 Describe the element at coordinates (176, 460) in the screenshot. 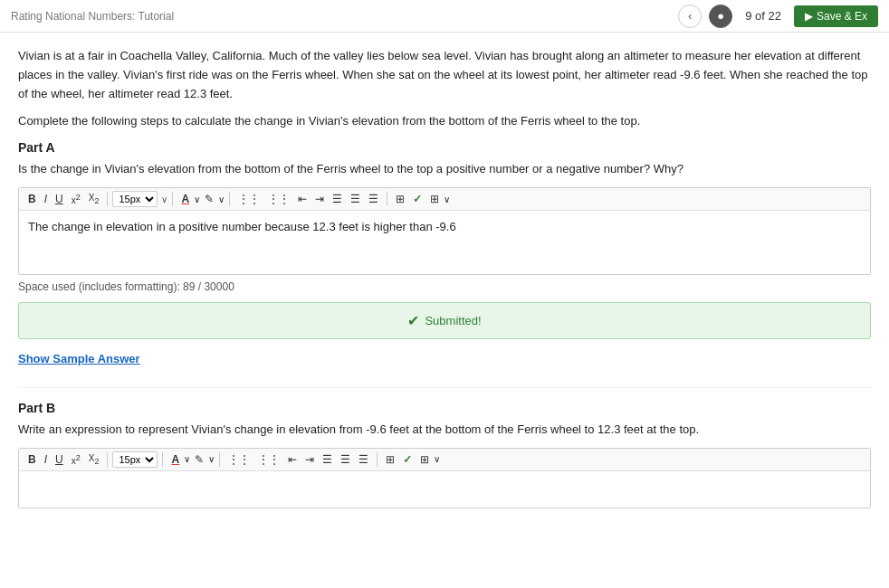

I see `part-b-font-color-button: A` at that location.